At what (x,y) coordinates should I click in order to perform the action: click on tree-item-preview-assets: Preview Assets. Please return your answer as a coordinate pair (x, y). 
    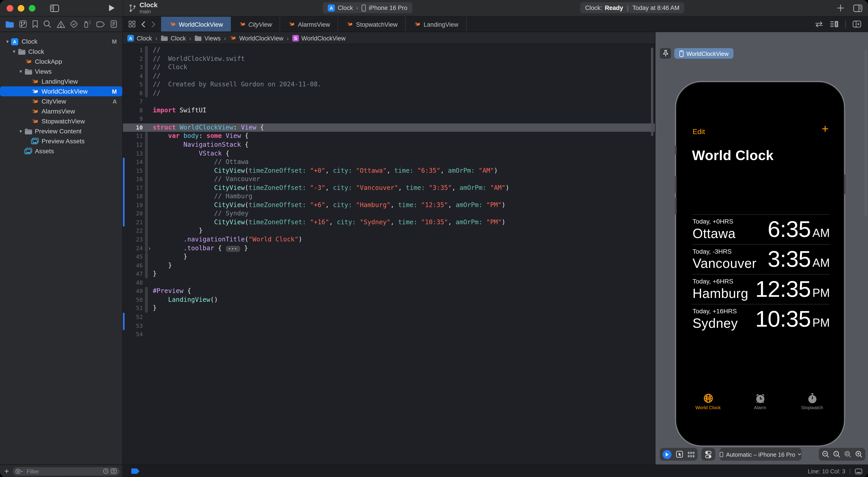
    Looking at the image, I should click on (61, 141).